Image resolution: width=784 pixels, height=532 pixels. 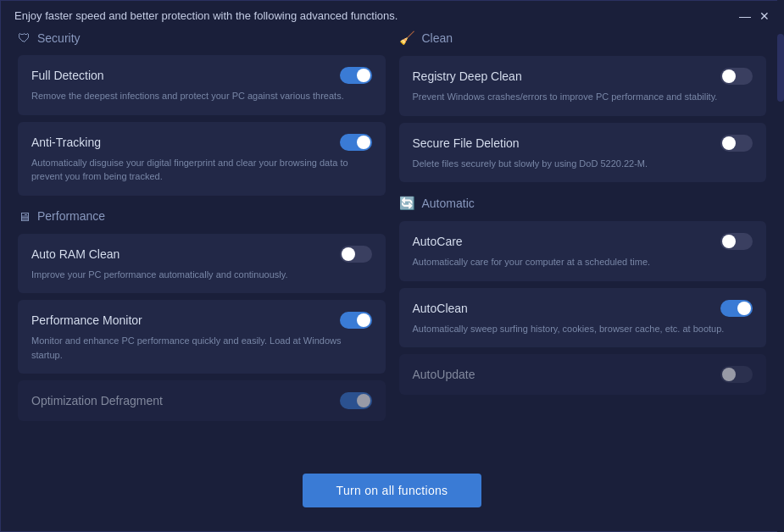 What do you see at coordinates (583, 86) in the screenshot?
I see `registry-deep-clean-card: Registry Deep Clean Prevent Windows cras…` at bounding box center [583, 86].